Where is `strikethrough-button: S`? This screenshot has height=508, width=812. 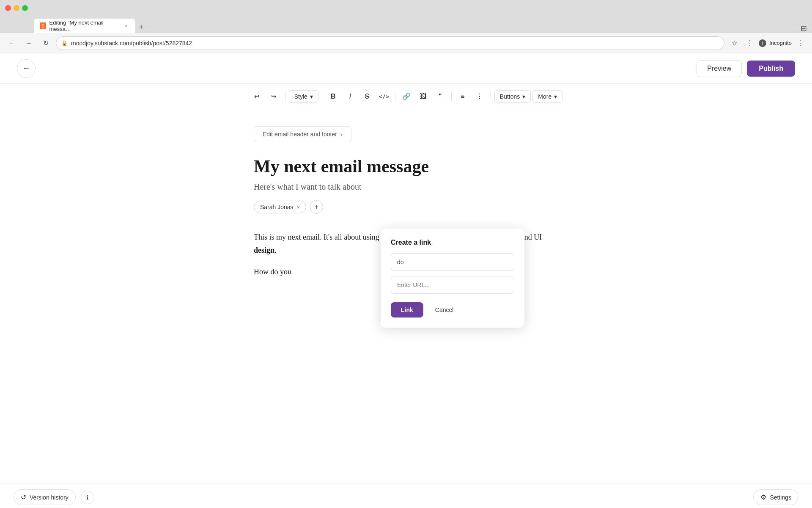 strikethrough-button: S is located at coordinates (367, 97).